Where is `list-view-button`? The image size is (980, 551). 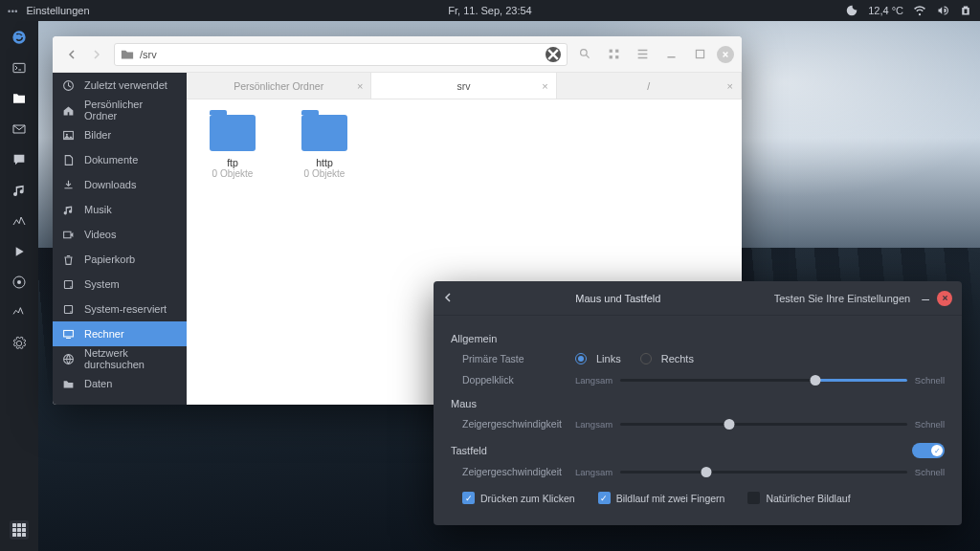
list-view-button is located at coordinates (642, 55).